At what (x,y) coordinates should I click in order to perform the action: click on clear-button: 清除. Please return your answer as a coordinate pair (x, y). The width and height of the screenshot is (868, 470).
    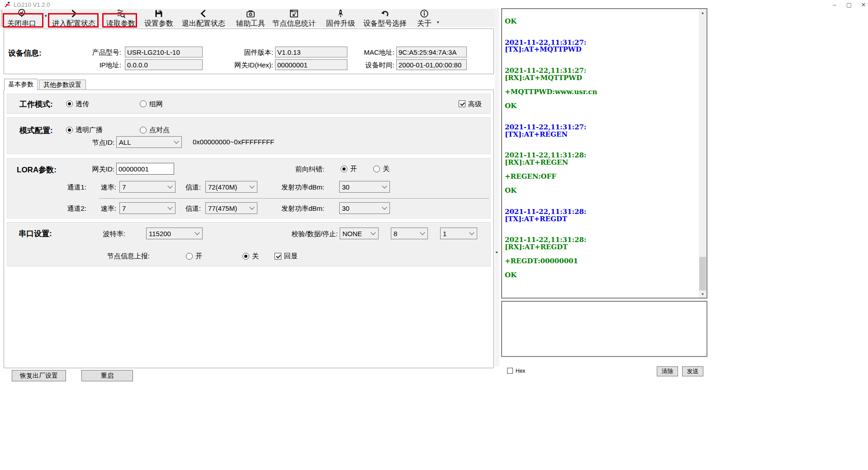
    Looking at the image, I should click on (668, 371).